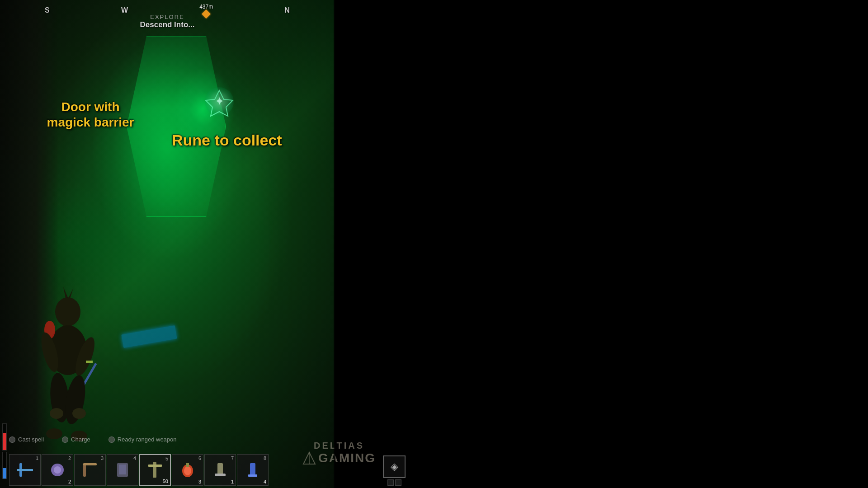  I want to click on watermark-logo-icon, so click(309, 458).